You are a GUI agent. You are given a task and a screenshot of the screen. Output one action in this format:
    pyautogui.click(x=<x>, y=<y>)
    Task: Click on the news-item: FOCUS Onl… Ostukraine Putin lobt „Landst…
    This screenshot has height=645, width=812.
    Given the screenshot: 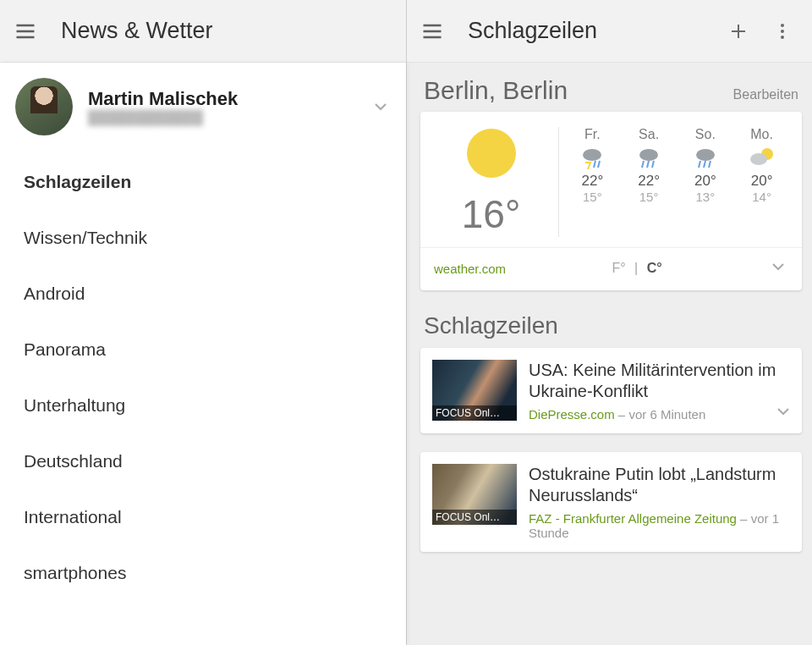 What is the action you would take?
    pyautogui.click(x=611, y=502)
    